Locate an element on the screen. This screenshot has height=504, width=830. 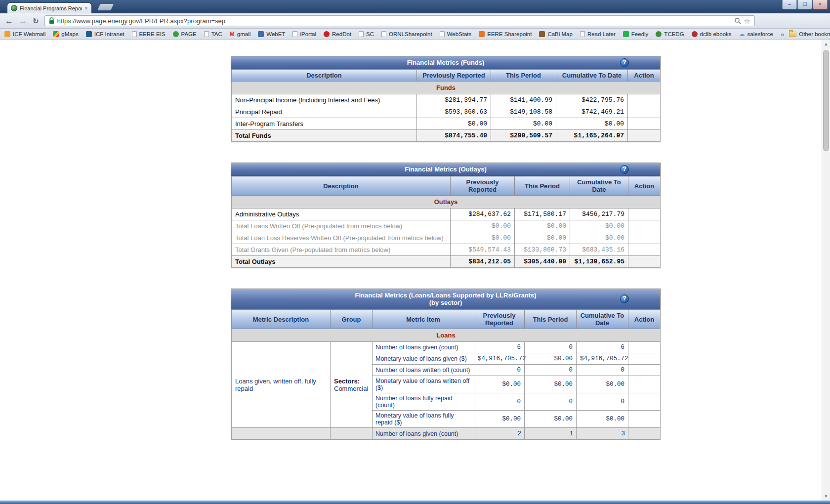
bookmarks-right: » Other bookmarks is located at coordinates (805, 35).